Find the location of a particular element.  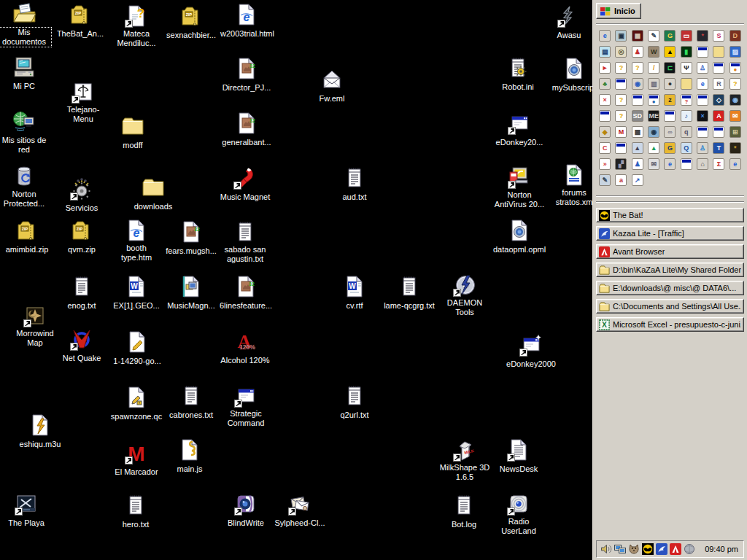

desktop-icon-bot-log: Bot.log is located at coordinates (464, 512).